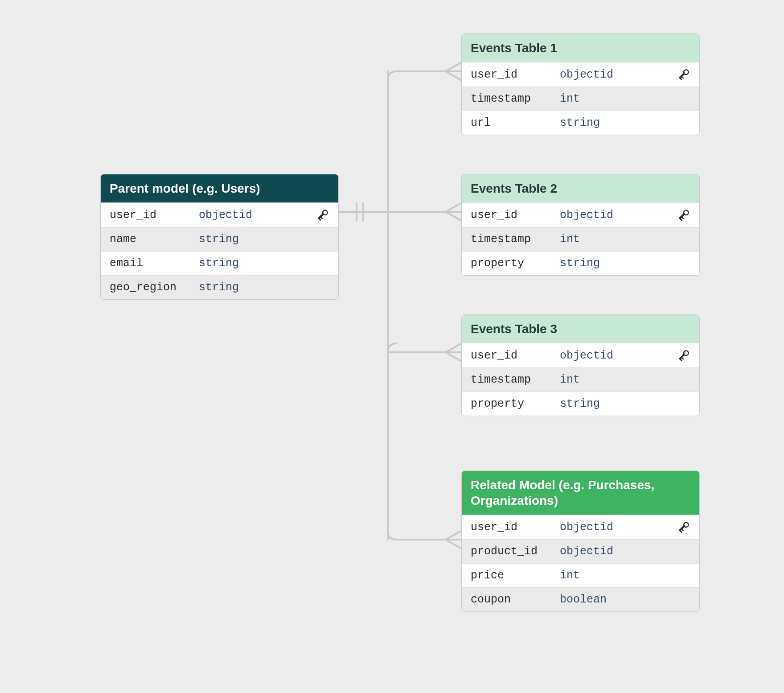 The width and height of the screenshot is (784, 693). I want to click on table-events-3: Events Table 3 user_idobjectidtimestampi…, so click(580, 365).